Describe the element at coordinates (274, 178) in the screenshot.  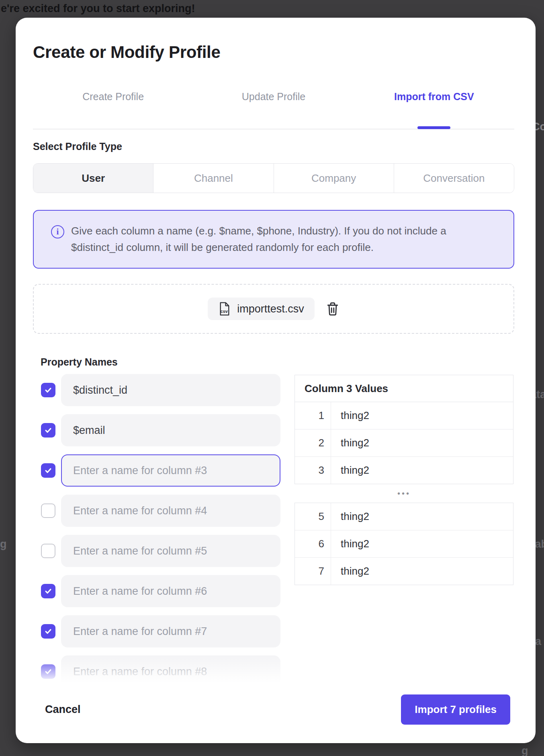
I see `profile-type-selector: UserChannelCompanyConversation` at that location.